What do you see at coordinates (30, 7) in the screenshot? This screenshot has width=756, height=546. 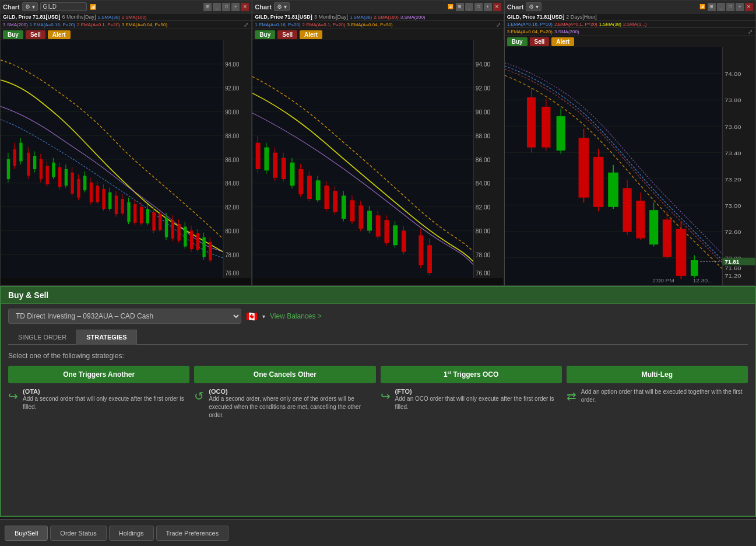 I see `chart-gear-btn-1: ⚙ ▾` at bounding box center [30, 7].